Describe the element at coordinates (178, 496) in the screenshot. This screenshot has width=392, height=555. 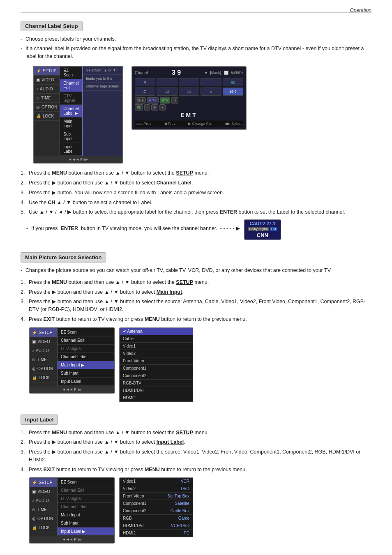
I see `il-front-val: Set Top Box` at that location.